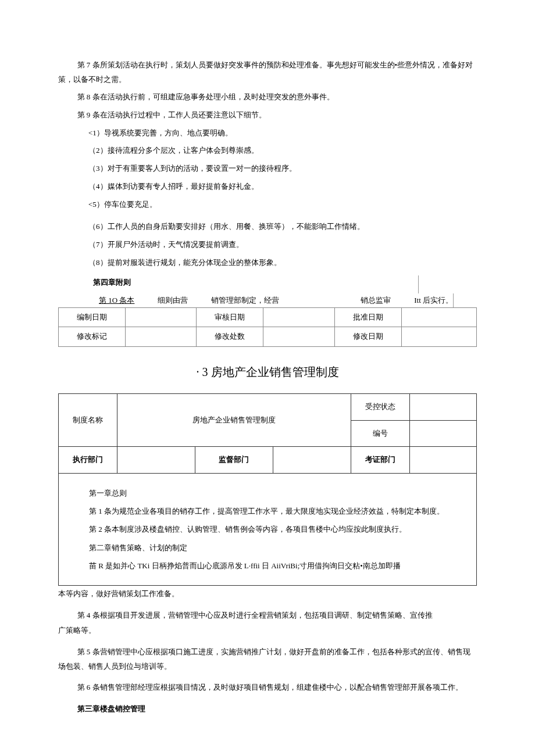  Describe the element at coordinates (268, 169) in the screenshot. I see `detail-3: （3）对于有重要客人到访的活动，要设置一对一的接待程序。` at that location.